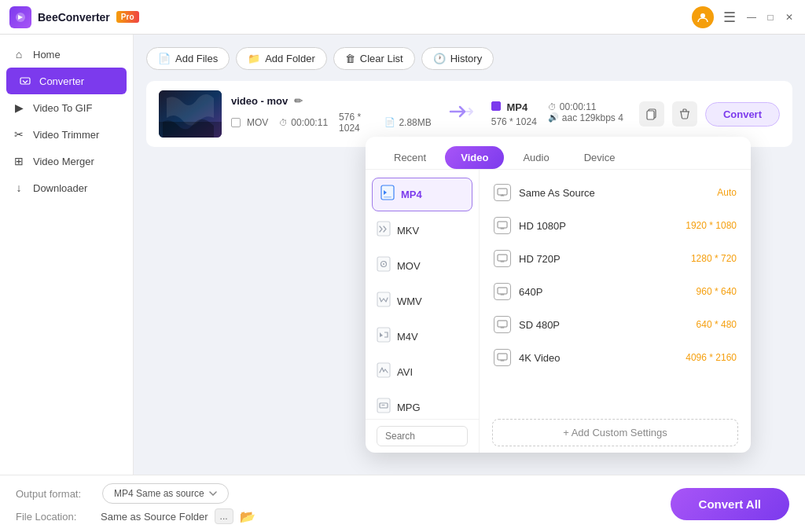 The height and width of the screenshot is (532, 805). What do you see at coordinates (410, 157) in the screenshot?
I see `tab-recent: Recent` at bounding box center [410, 157].